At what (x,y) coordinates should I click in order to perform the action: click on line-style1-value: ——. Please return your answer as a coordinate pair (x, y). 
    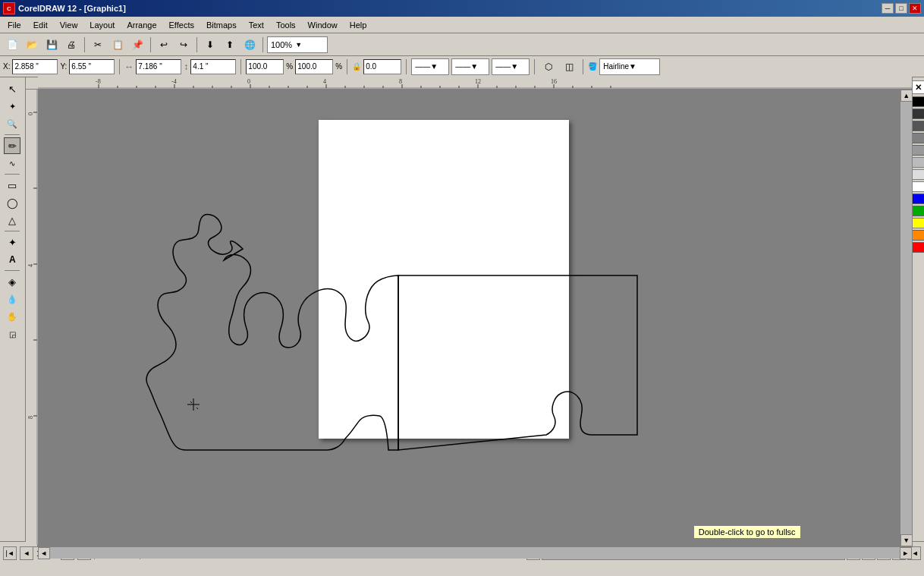
    Looking at the image, I should click on (423, 67).